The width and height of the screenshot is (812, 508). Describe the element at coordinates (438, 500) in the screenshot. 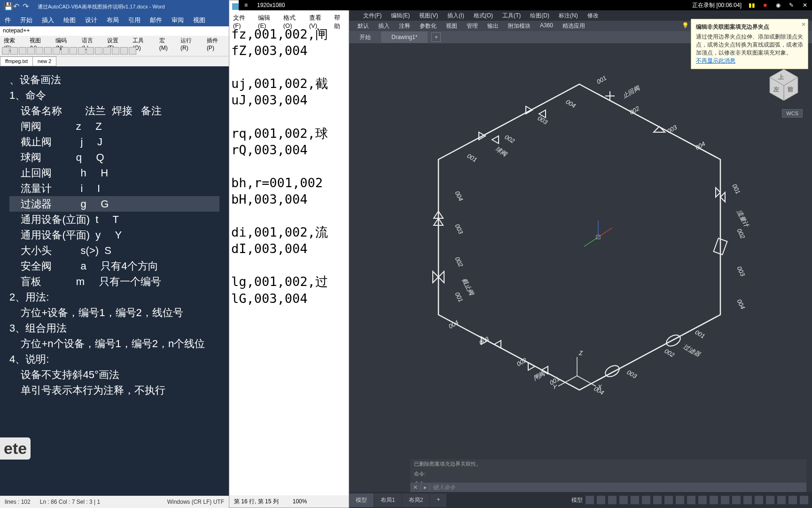

I see `layout-add: +` at that location.